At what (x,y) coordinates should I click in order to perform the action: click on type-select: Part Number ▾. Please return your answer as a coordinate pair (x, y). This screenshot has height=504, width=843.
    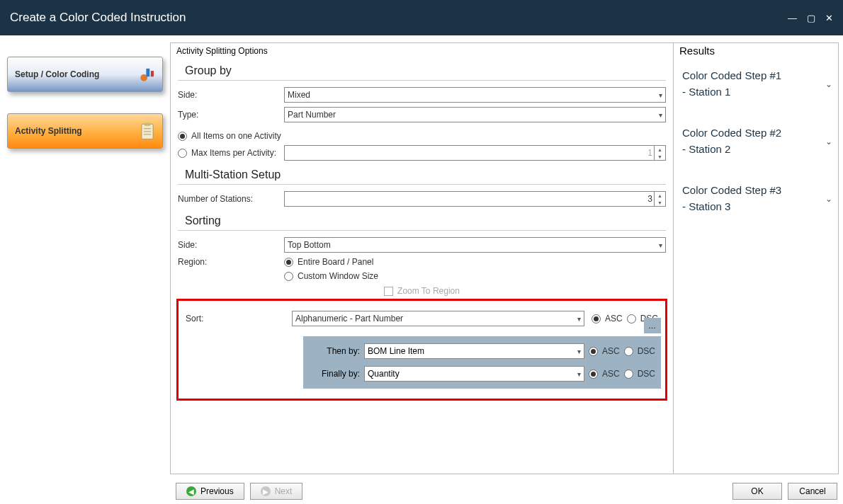
    Looking at the image, I should click on (475, 115).